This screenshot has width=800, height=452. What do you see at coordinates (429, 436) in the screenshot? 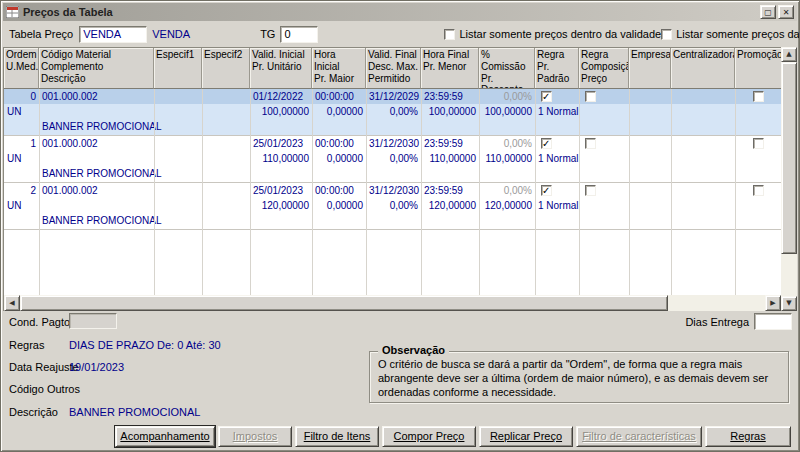
I see `compor-preco-button: Compor Preço` at bounding box center [429, 436].